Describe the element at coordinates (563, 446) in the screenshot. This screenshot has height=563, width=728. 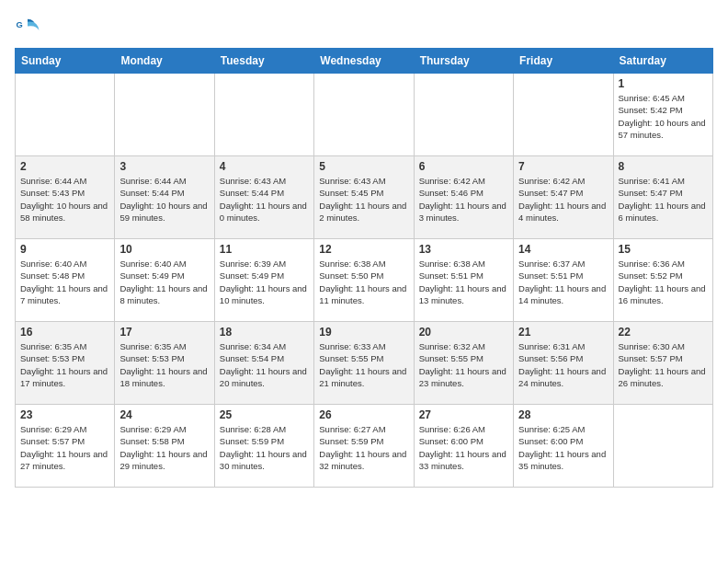
I see `calendar-cell: 28Sunrise: 6:25 AM Sunset: 6:00 PM Dayli…` at that location.